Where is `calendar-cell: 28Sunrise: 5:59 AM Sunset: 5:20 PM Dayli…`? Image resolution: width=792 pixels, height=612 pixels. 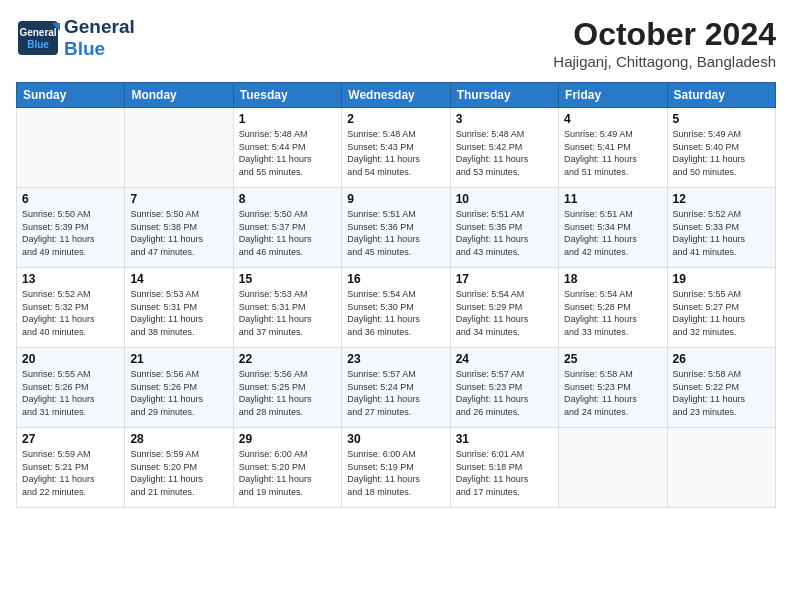
calendar-cell: 28Sunrise: 5:59 AM Sunset: 5:20 PM Dayli… is located at coordinates (179, 468).